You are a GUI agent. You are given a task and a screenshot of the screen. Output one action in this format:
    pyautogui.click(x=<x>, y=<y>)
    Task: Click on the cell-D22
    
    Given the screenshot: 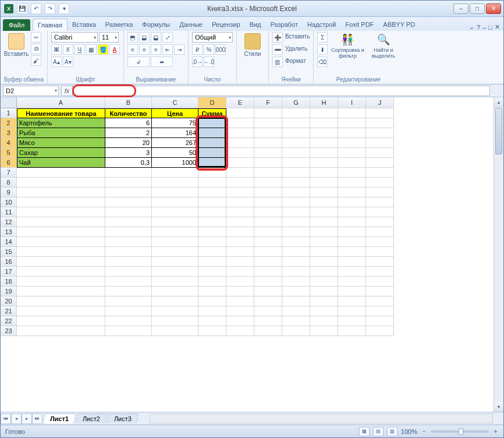 What is the action you would take?
    pyautogui.click(x=212, y=322)
    